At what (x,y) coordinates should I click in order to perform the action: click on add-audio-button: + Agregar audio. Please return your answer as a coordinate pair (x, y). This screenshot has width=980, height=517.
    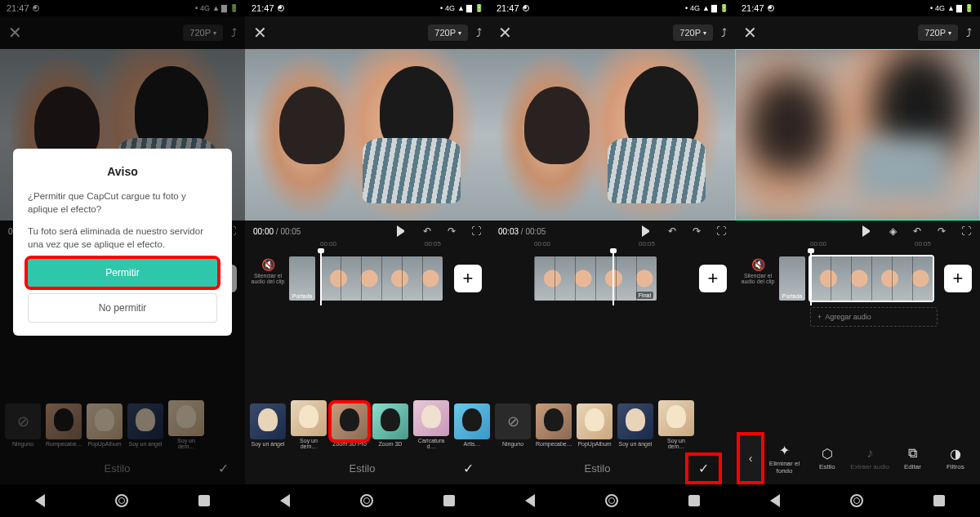
    Looking at the image, I should click on (874, 317).